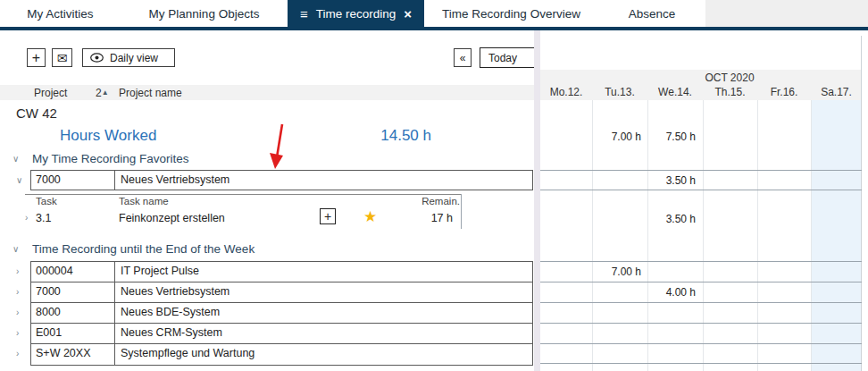  Describe the element at coordinates (111, 159) in the screenshot. I see `favorites-section-title: My Time Recording Favorites` at that location.